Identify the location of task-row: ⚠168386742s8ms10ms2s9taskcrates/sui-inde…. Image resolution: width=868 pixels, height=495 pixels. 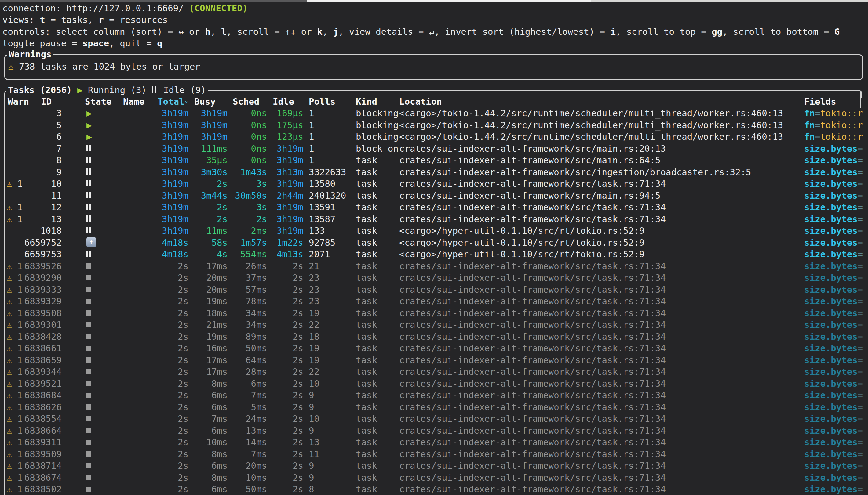
(434, 478).